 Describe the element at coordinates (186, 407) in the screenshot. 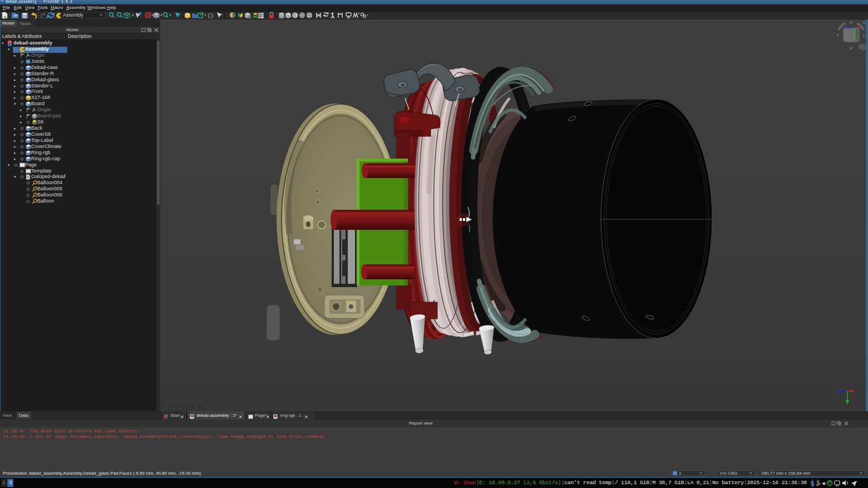

I see `svg-text: 1.5 ms / 0.8 fps` at that location.